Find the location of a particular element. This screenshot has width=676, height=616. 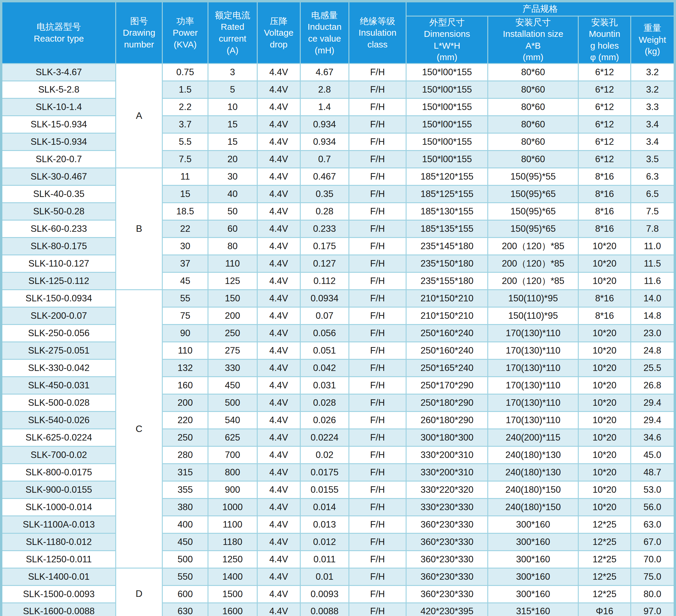

cell-power: 550 is located at coordinates (185, 577).